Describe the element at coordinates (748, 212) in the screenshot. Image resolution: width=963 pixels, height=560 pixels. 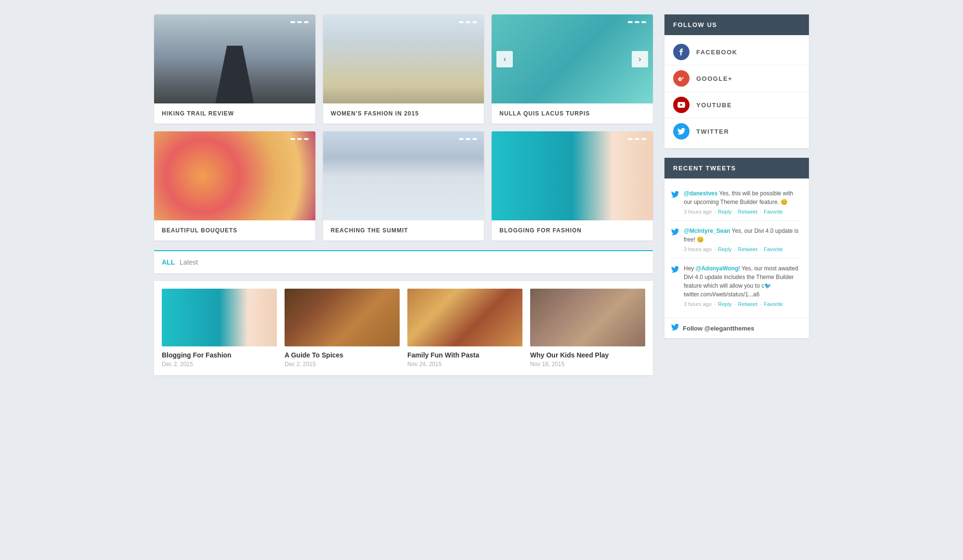
I see `tweet-retweet-1: Retweet` at that location.